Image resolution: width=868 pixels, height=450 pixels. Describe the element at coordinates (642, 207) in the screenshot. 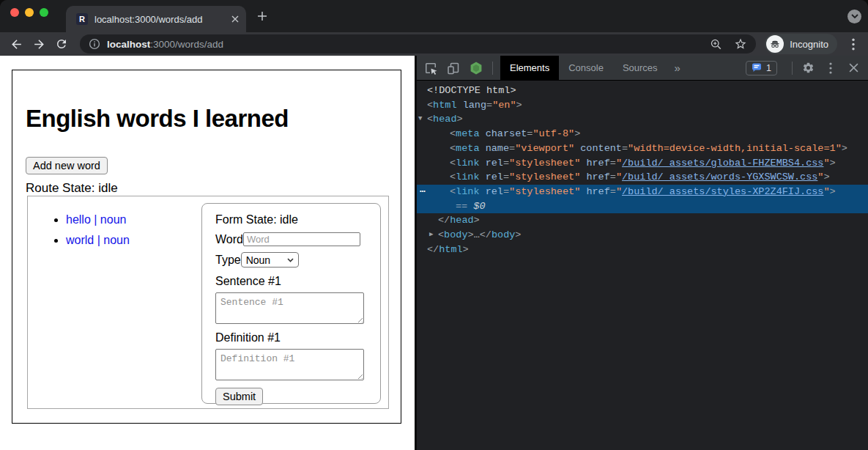

I see `dom-tree-node: == $0` at that location.